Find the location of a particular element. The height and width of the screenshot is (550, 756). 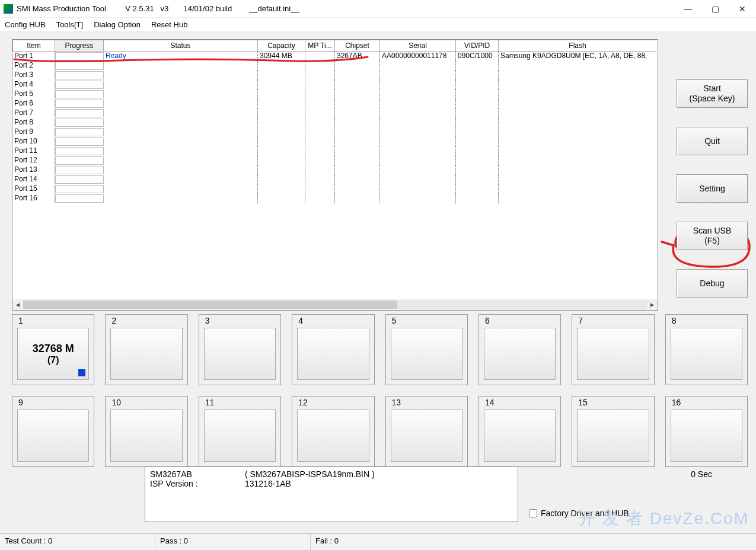

port-tile-9: 9 is located at coordinates (53, 431).